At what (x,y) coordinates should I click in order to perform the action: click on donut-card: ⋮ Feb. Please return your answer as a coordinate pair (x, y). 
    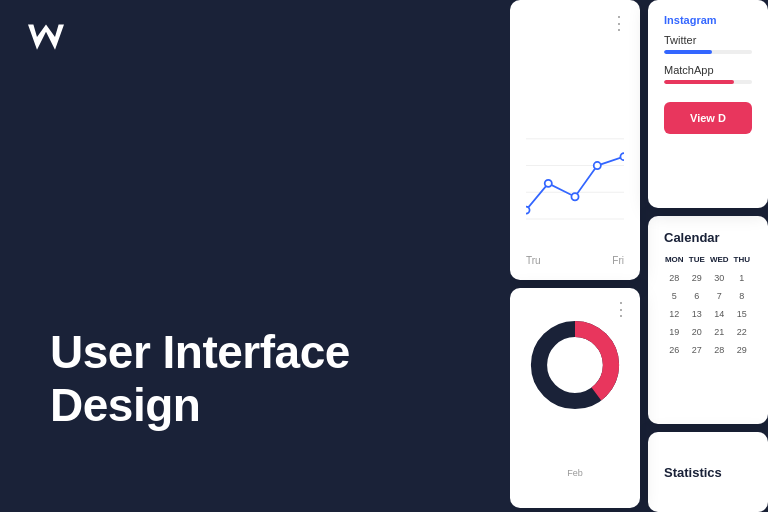
    Looking at the image, I should click on (575, 398).